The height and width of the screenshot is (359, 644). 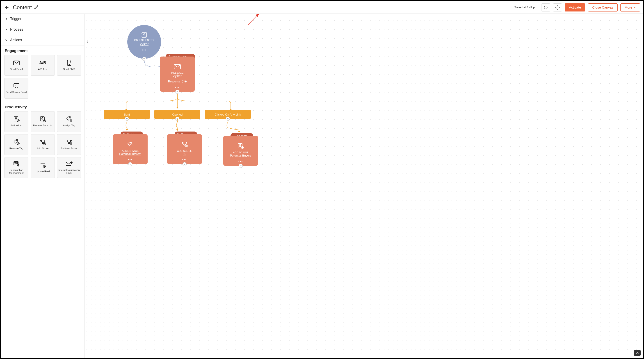 What do you see at coordinates (228, 114) in the screenshot?
I see `branch-clicked: Clicked On Any Link` at bounding box center [228, 114].